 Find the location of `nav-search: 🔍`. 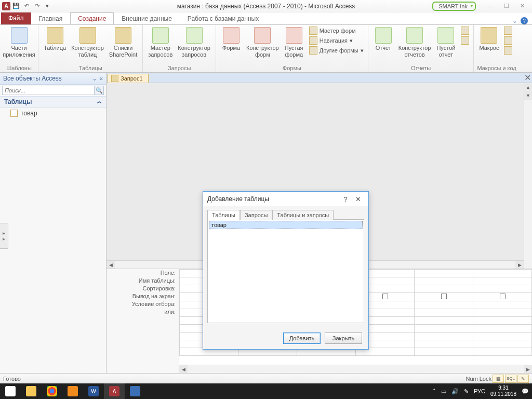

nav-search: 🔍 is located at coordinates (53, 90).